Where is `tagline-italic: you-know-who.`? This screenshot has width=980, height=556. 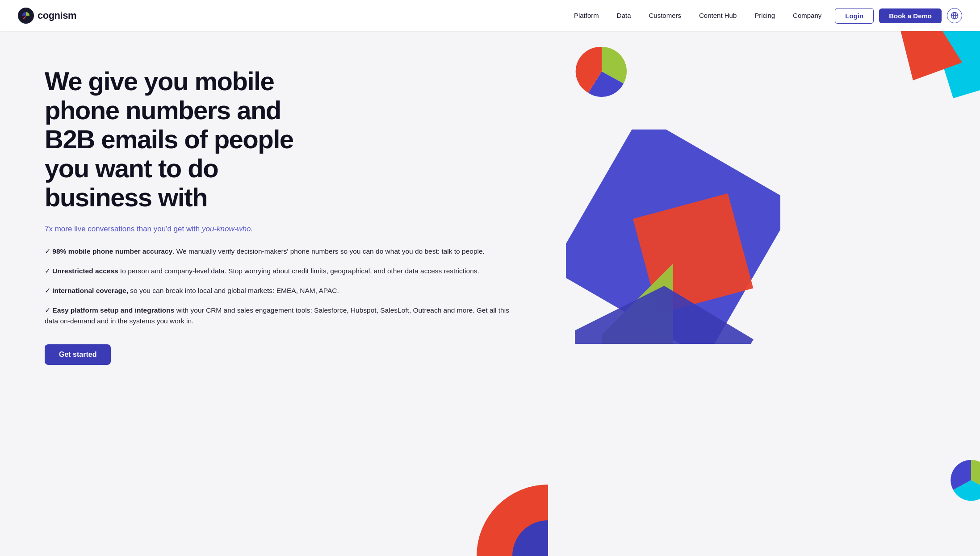
tagline-italic: you-know-who. is located at coordinates (227, 229).